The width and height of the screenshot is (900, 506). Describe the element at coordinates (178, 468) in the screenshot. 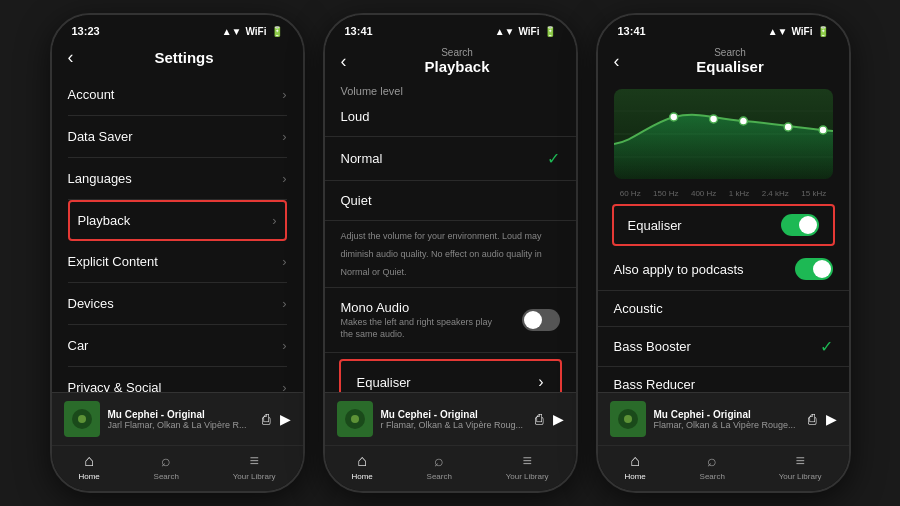

I see `bottom-nav-1: ⌂ Home ⌕ Search ≡ Your Library` at that location.